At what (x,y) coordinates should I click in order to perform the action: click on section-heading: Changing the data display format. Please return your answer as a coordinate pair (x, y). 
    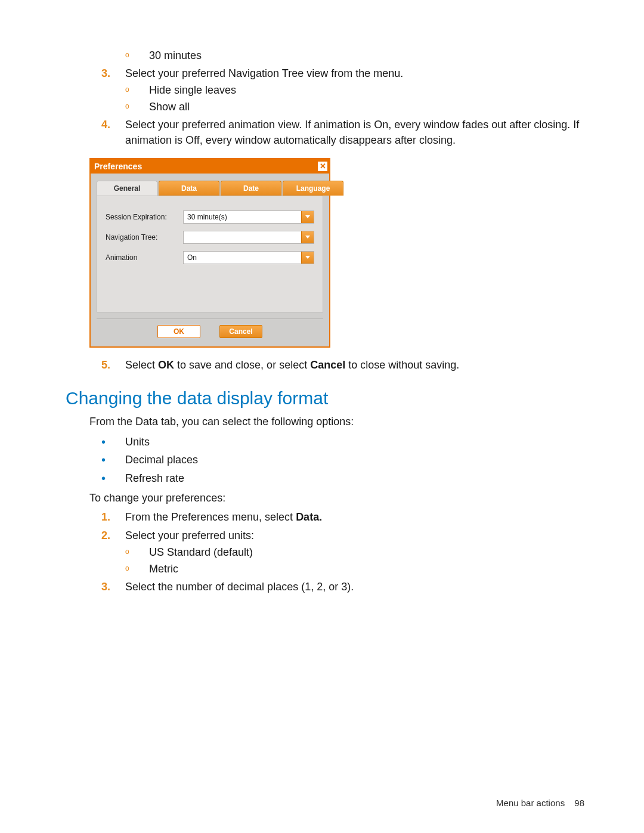
    Looking at the image, I should click on (325, 398).